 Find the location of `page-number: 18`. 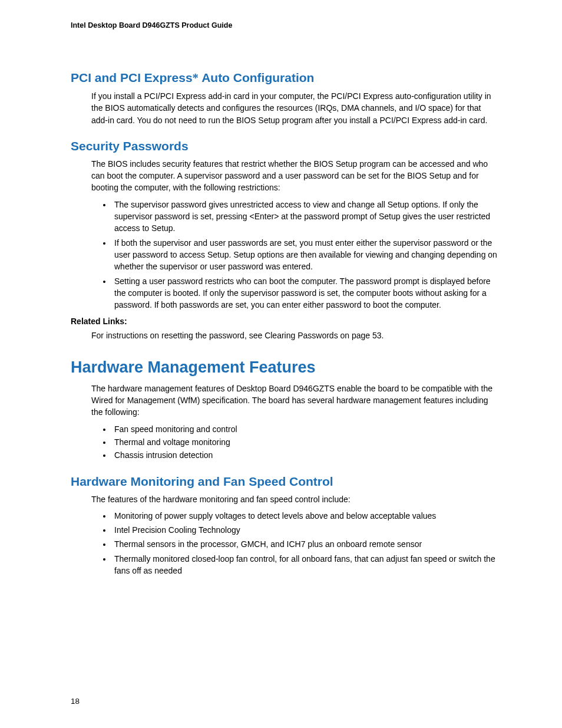

page-number: 18 is located at coordinates (75, 701).